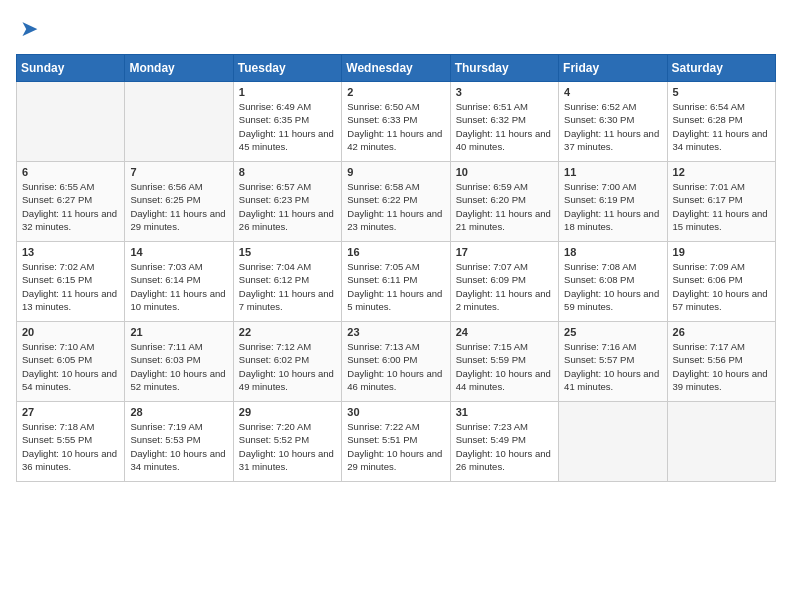  Describe the element at coordinates (288, 332) in the screenshot. I see `day-number: 22` at that location.